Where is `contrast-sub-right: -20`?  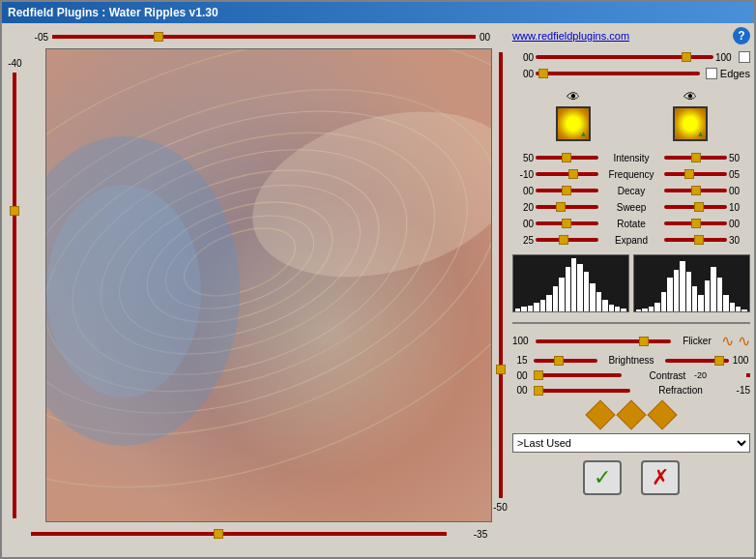
contrast-sub-right: -20 is located at coordinates (700, 375).